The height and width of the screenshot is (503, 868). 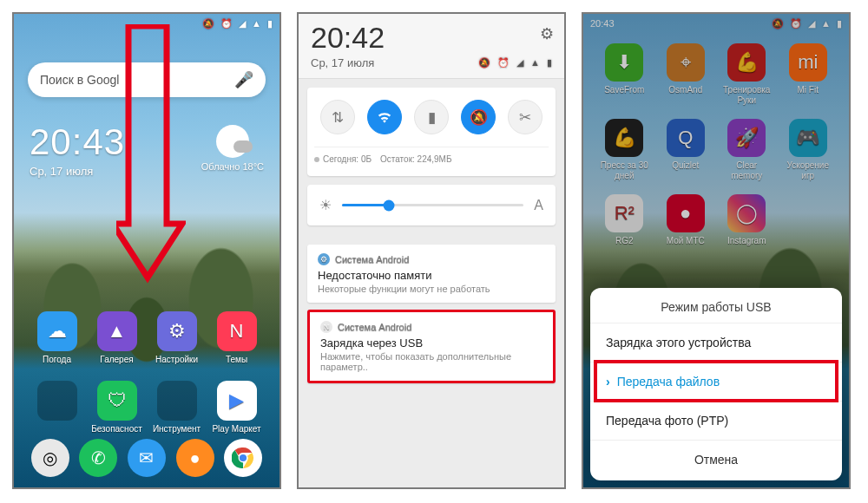 What do you see at coordinates (394, 62) in the screenshot?
I see `qs-date: Ср, 17 июля` at bounding box center [394, 62].